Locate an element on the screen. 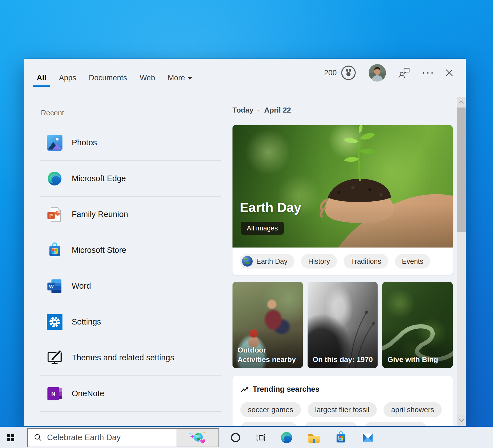  settings-gear-icon is located at coordinates (55, 322).